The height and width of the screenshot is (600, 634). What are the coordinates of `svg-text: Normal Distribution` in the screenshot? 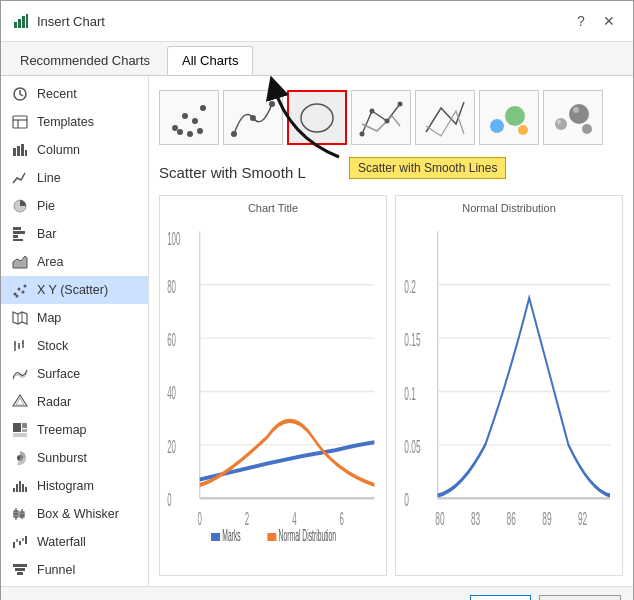 It's located at (308, 536).